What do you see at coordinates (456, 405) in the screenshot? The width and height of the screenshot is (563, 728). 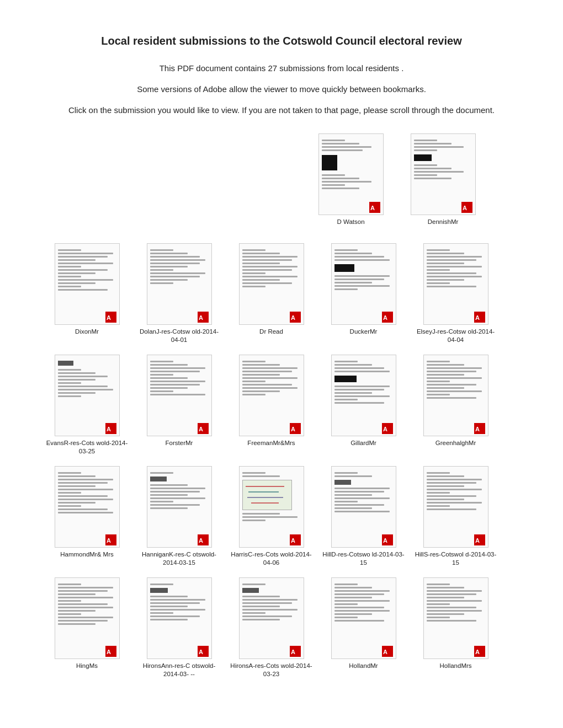 I see `doc-item-greenhalgh-mr: A GreenhalghMr` at bounding box center [456, 405].